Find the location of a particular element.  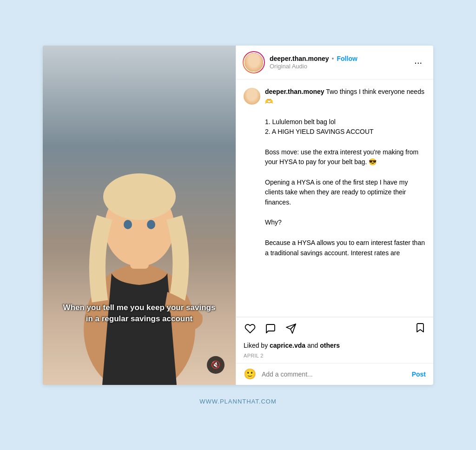

caption-body: Two things I think everyone needs 🫶1. Lu… is located at coordinates (345, 172).